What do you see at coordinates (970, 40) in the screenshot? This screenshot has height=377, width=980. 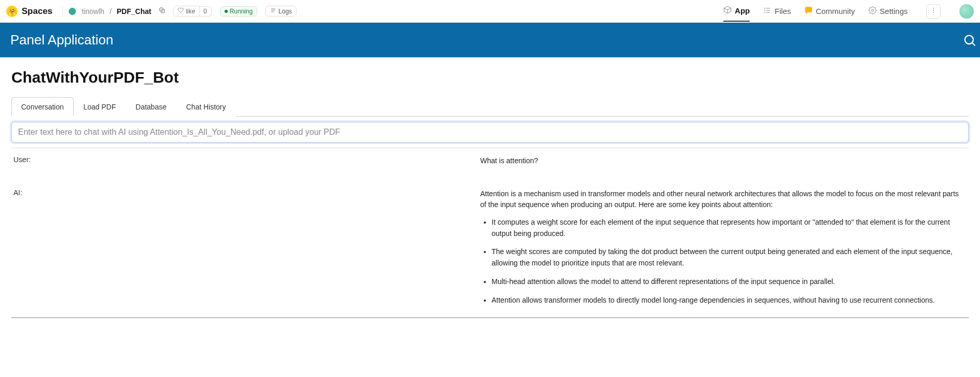 I see `search-icon` at bounding box center [970, 40].